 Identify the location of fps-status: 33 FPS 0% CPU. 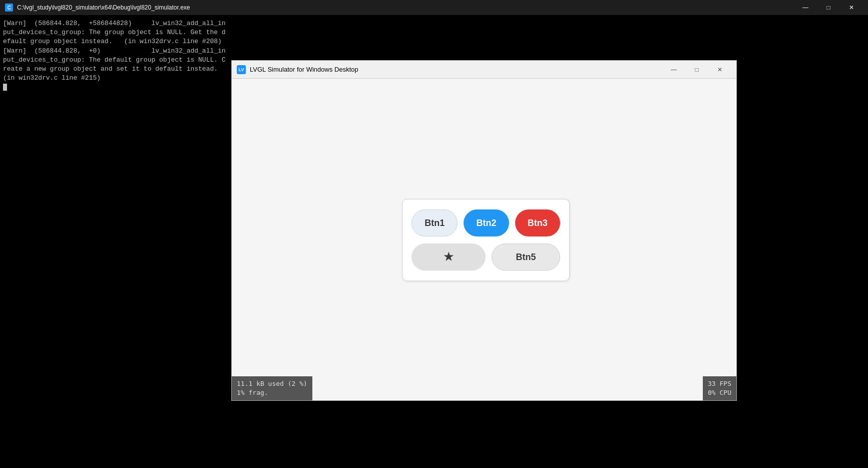
(720, 388).